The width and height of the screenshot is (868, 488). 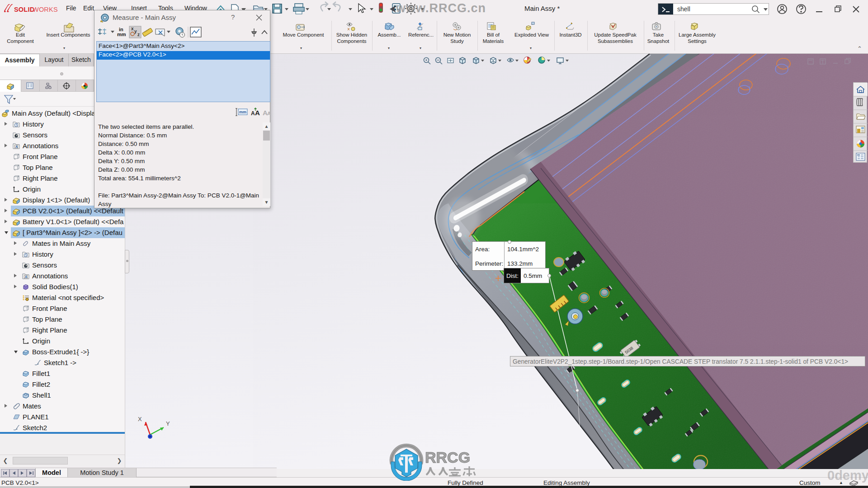 What do you see at coordinates (168, 424) in the screenshot?
I see `svg-text: Y` at bounding box center [168, 424].